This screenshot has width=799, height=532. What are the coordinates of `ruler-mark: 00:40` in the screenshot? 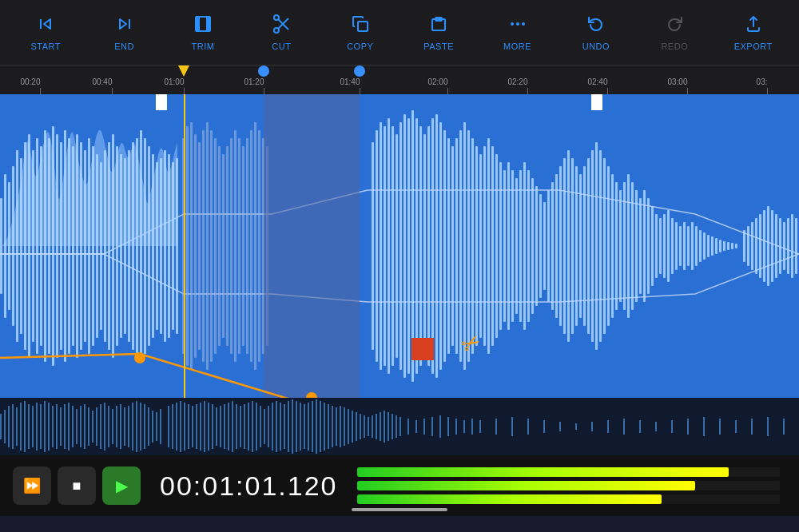 It's located at (112, 91).